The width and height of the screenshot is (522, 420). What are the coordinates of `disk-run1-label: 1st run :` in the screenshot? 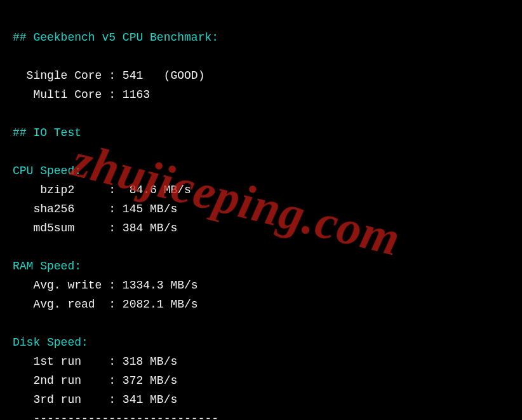 It's located at (67, 362).